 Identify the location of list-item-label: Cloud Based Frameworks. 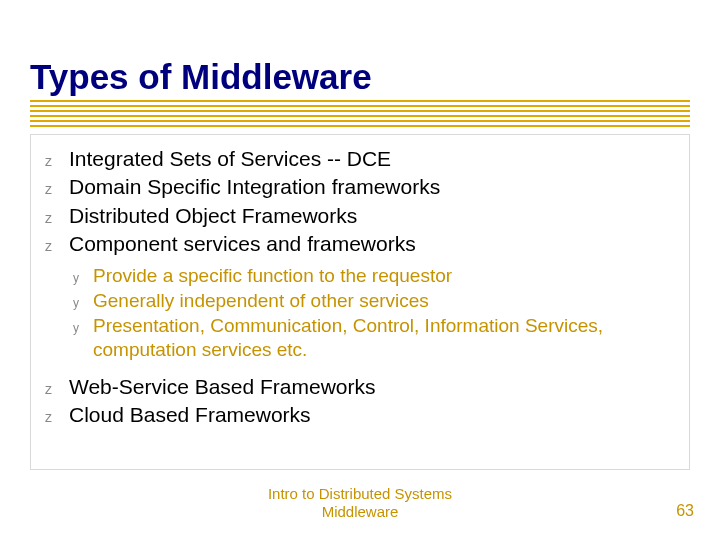
(190, 414).